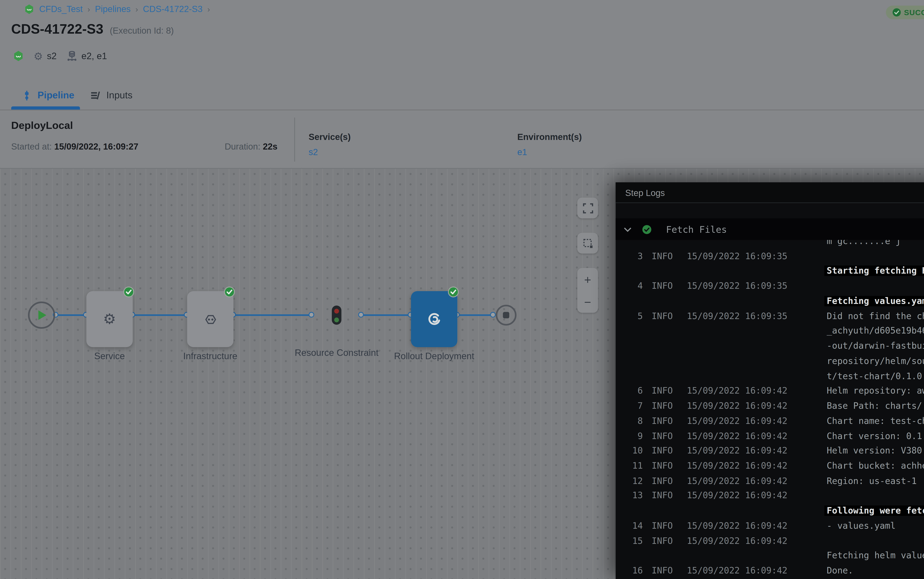  What do you see at coordinates (770, 347) in the screenshot?
I see `log-row: -out/darwin-fastbuild/bin/260-delegate/e…` at bounding box center [770, 347].